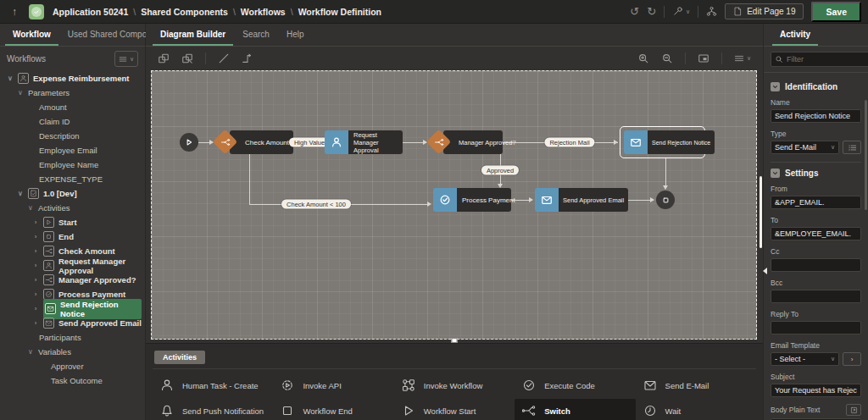 The height and width of the screenshot is (420, 868). What do you see at coordinates (73, 352) in the screenshot?
I see `tree-item-variables: ∨Variables` at bounding box center [73, 352].